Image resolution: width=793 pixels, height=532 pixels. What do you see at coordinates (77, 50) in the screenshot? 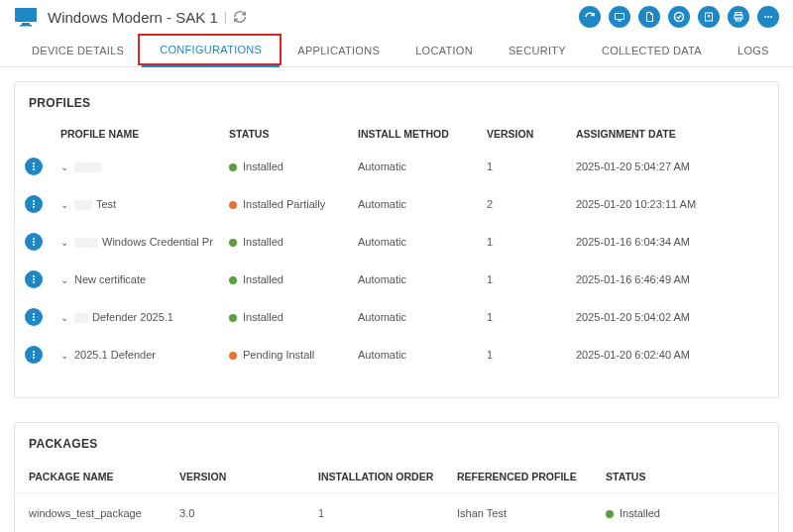
I see `tab-device-details: DEVICE DETAILS` at bounding box center [77, 50].